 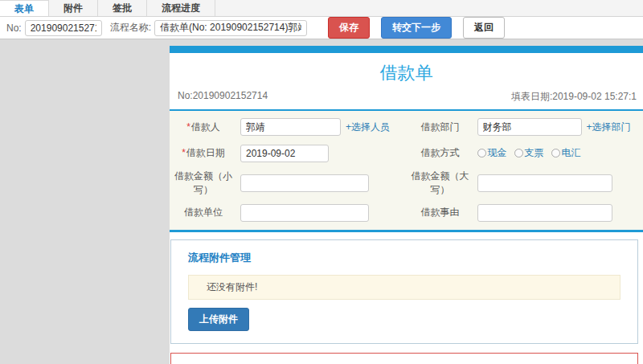 What do you see at coordinates (404, 358) in the screenshot?
I see `approval-section: 流程签批意见 B I abc` at bounding box center [404, 358].